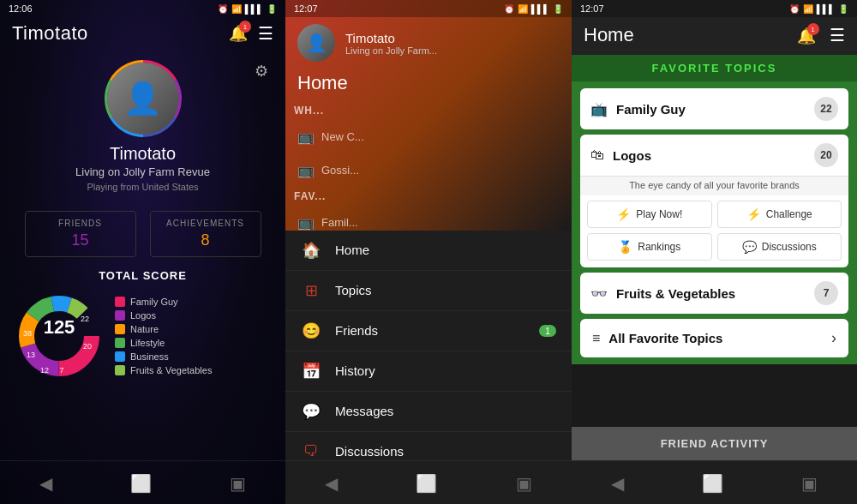  I want to click on home-button-2: ⬜, so click(427, 483).